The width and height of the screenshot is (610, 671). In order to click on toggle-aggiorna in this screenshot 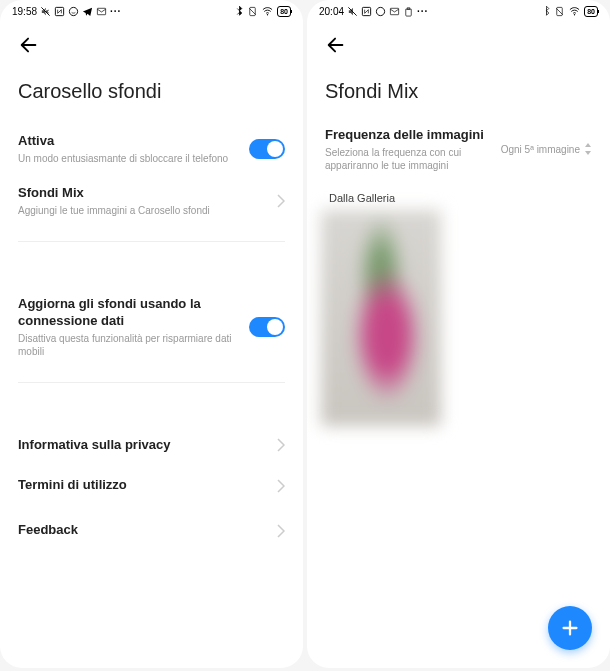, I will do `click(267, 327)`.